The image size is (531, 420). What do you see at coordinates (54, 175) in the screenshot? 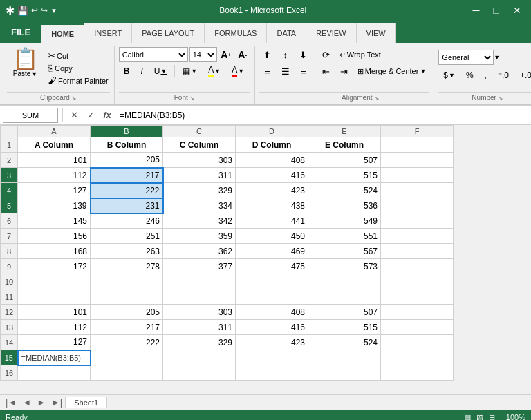
I see `cell-3-0: 112` at bounding box center [54, 175].